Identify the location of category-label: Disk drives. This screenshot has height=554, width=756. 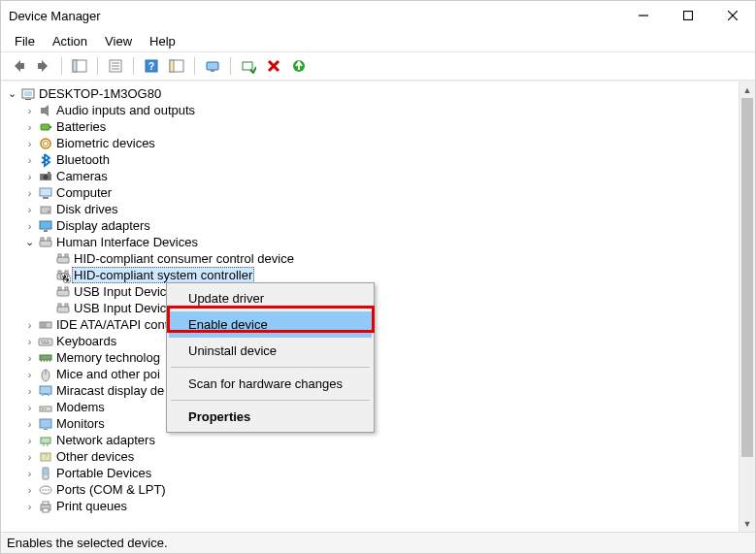
(87, 210).